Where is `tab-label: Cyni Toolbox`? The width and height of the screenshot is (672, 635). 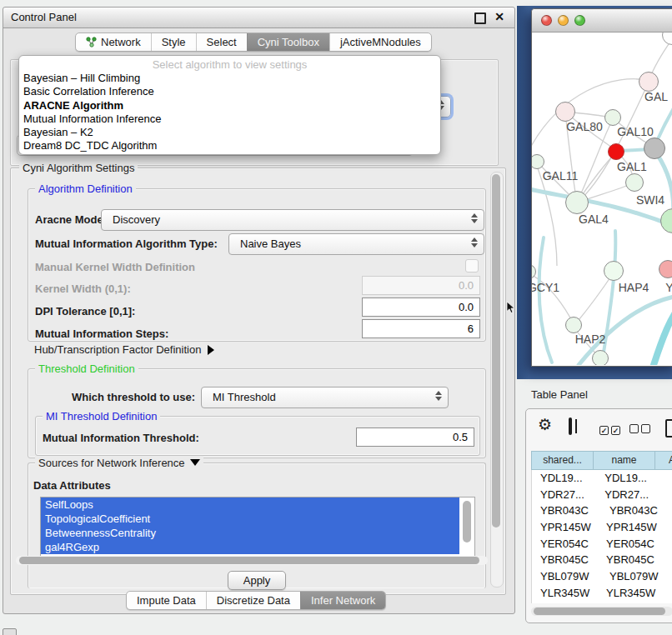
tab-label: Cyni Toolbox is located at coordinates (288, 42).